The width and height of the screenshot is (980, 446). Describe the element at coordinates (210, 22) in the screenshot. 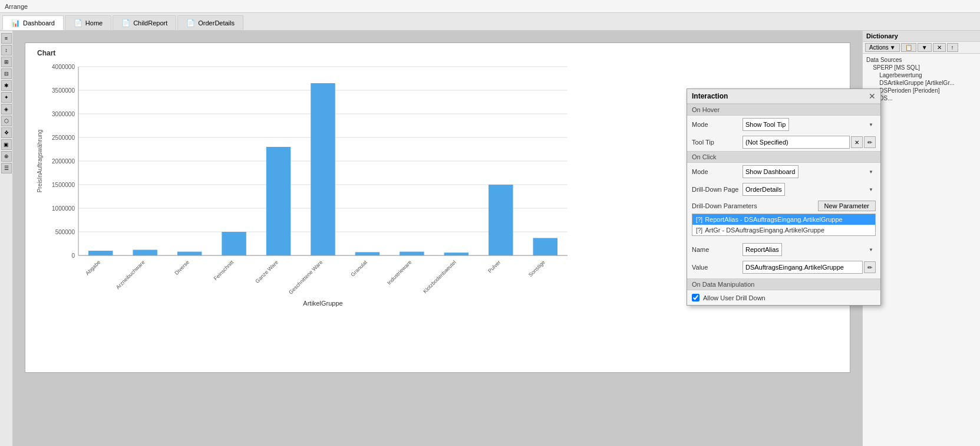

I see `tab-orderdetails: 📄OrderDetails` at that location.